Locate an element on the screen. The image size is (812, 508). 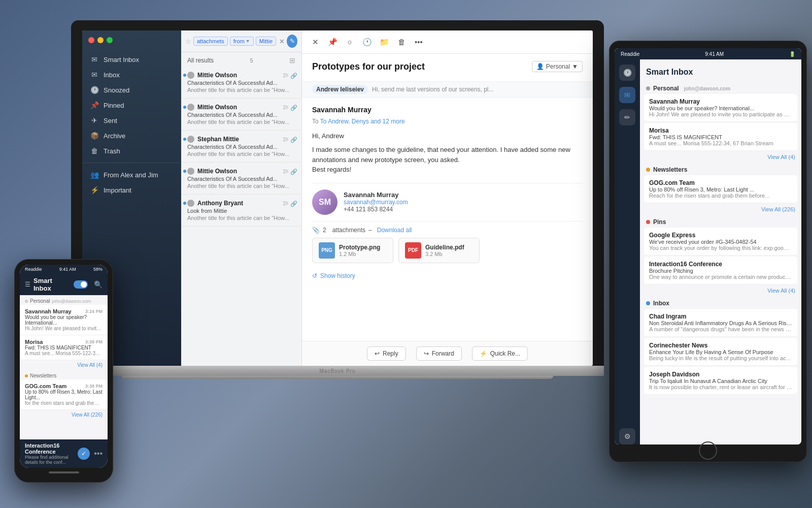
iphone-screen: Readdie 9:41 AM 58% ☰ Smart Inbox 🔍 Pers… is located at coordinates (64, 366).